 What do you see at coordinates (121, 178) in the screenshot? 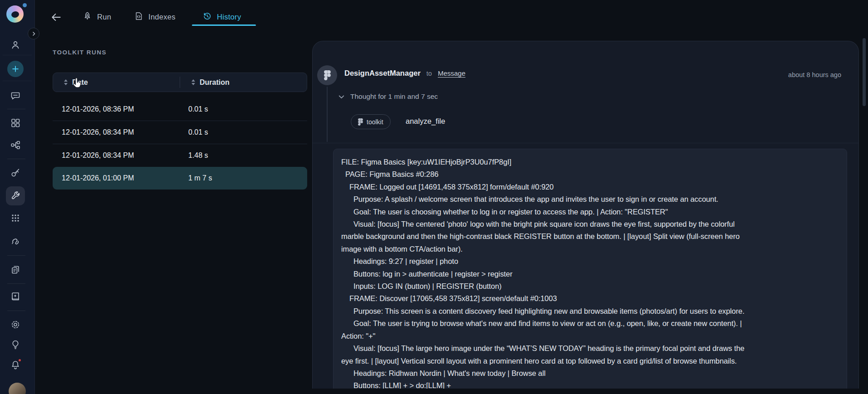
I see `run-date: 12-01-2026, 01:00 PM` at bounding box center [121, 178].